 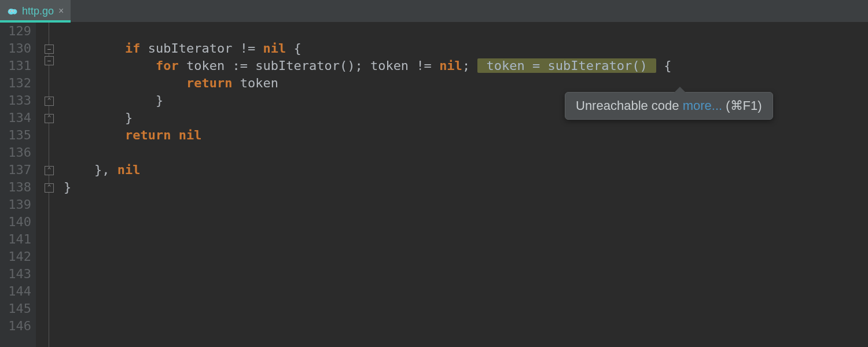 I want to click on tooltip-shortcut: (⌘F1), so click(x=744, y=105).